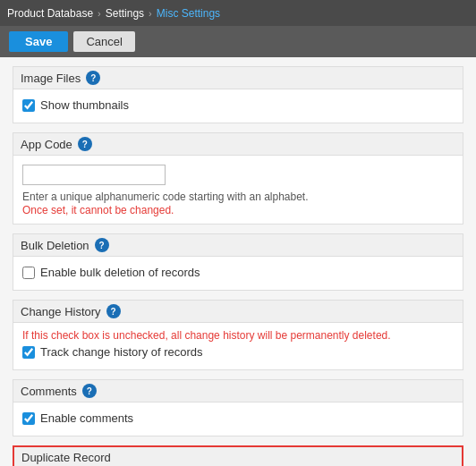  I want to click on section-comments: Comments ? Enable comments, so click(238, 408).